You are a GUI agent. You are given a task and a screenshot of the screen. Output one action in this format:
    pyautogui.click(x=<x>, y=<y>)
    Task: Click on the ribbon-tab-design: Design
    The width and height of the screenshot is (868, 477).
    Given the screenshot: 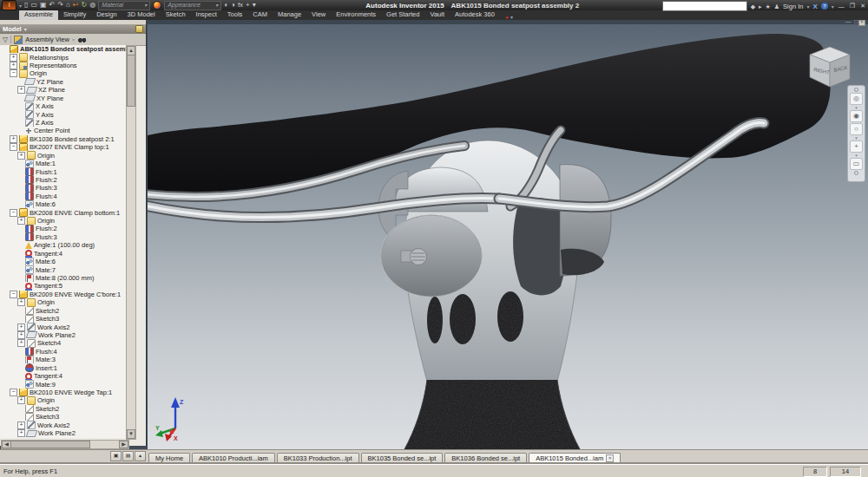 What is the action you would take?
    pyautogui.click(x=106, y=15)
    